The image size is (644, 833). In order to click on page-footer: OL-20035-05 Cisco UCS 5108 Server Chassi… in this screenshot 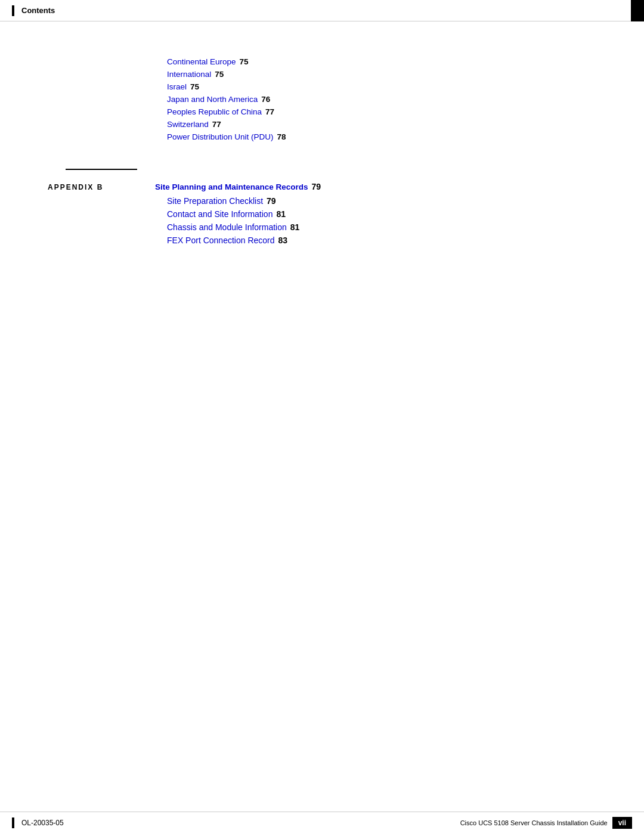, I will do `click(322, 822)`.